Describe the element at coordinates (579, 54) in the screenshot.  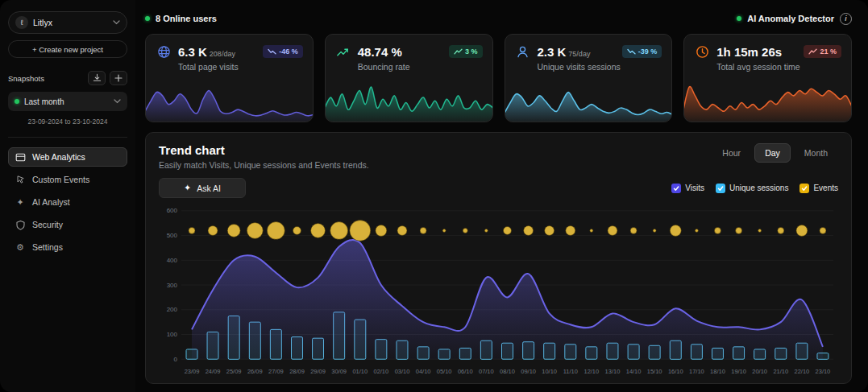
I see `stat-sub: 75/day` at that location.